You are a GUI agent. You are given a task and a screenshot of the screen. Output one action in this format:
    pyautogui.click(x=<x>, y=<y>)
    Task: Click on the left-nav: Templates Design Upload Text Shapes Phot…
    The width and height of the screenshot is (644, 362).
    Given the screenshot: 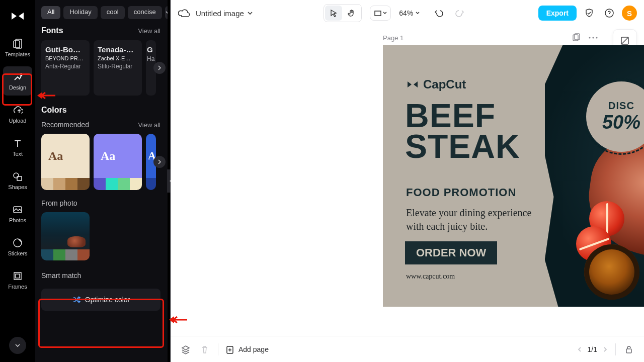 What is the action you would take?
    pyautogui.click(x=18, y=181)
    